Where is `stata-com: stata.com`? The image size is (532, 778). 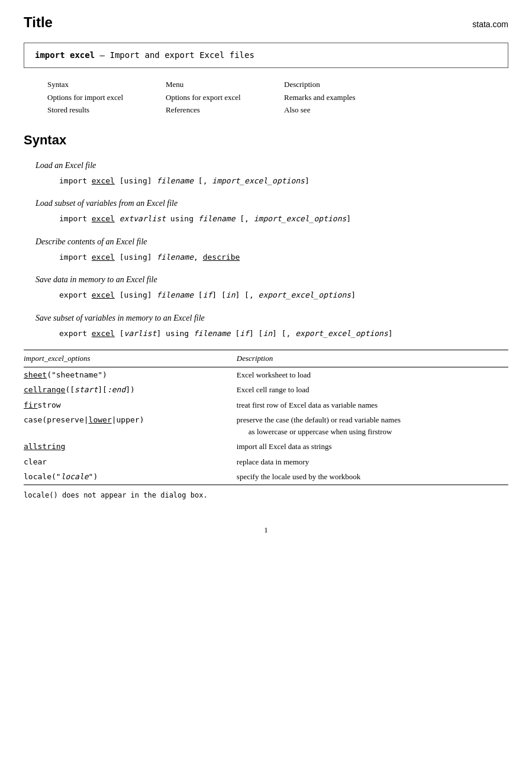 stata-com: stata.com is located at coordinates (490, 25).